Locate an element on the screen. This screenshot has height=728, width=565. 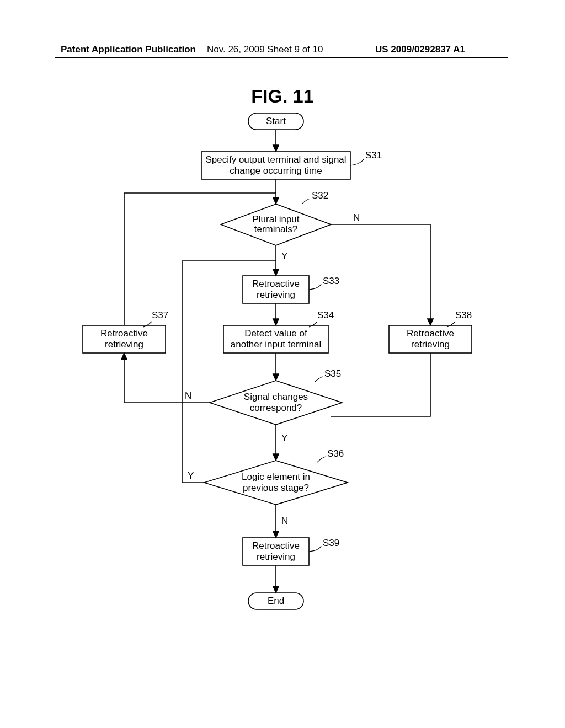
label-s34: S34 is located at coordinates (326, 315).